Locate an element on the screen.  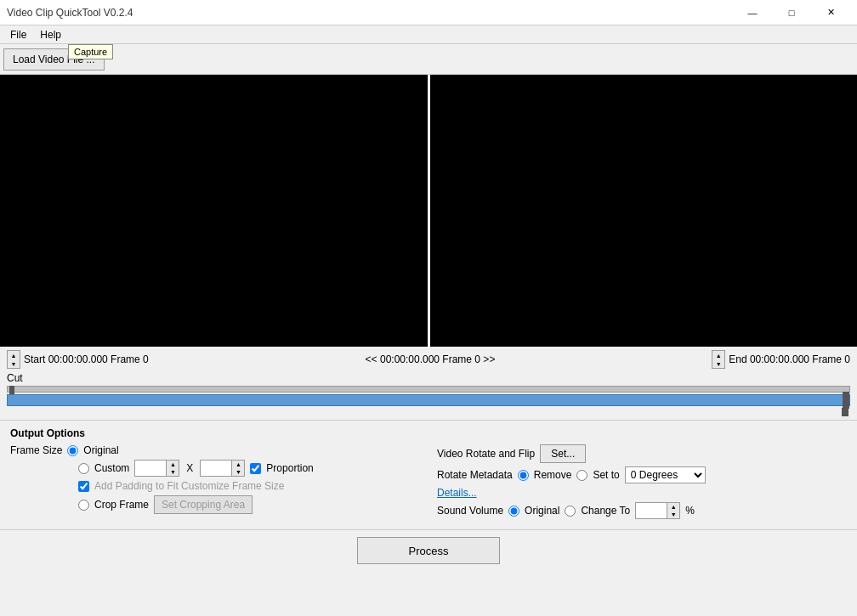
cut-slider-bottom is located at coordinates (428, 412).